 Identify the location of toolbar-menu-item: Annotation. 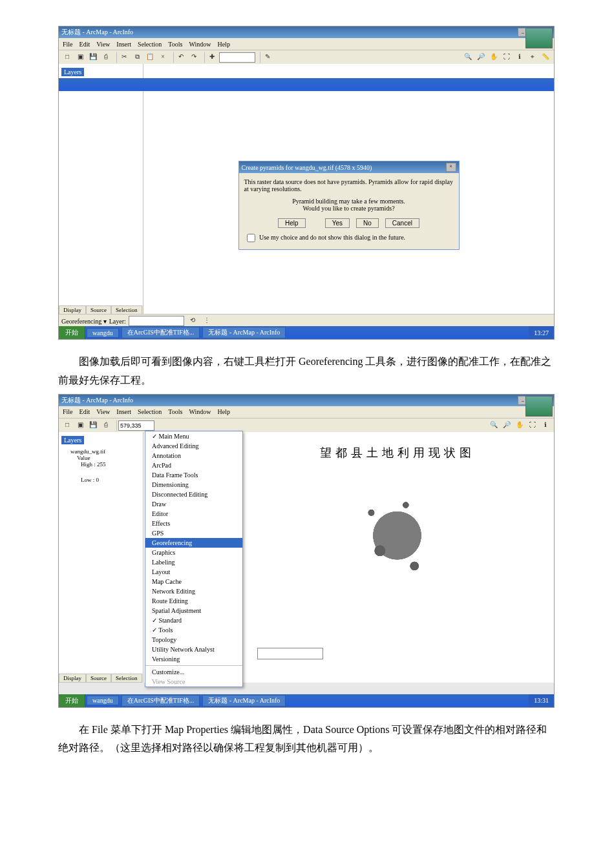
(194, 456).